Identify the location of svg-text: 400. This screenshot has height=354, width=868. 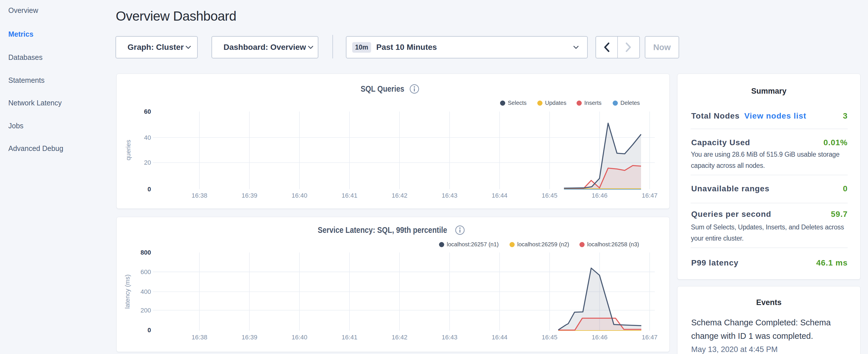
(146, 292).